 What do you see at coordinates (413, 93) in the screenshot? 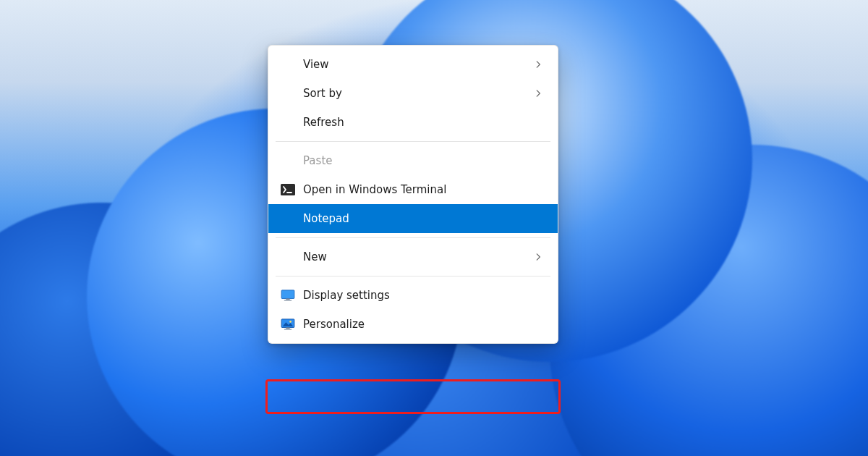
I see `menu-item-sort-by: Sort by` at bounding box center [413, 93].